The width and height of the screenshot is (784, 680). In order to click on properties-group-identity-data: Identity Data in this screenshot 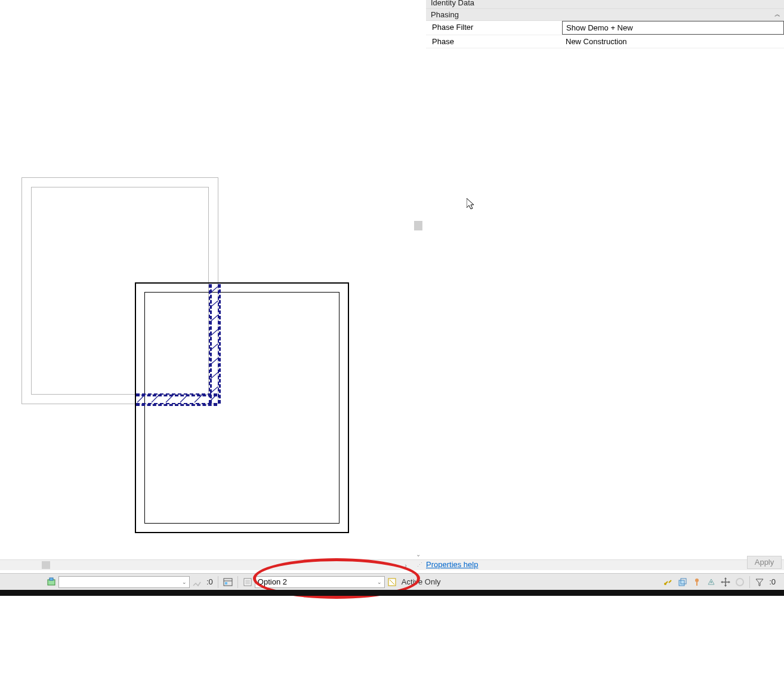, I will do `click(605, 5)`.